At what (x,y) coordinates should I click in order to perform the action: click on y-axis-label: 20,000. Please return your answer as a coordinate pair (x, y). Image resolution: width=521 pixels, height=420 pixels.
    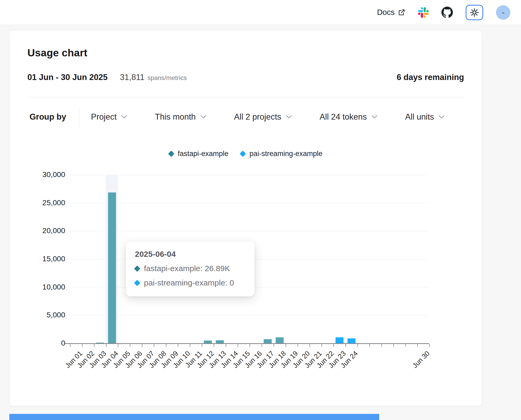
    Looking at the image, I should click on (46, 231).